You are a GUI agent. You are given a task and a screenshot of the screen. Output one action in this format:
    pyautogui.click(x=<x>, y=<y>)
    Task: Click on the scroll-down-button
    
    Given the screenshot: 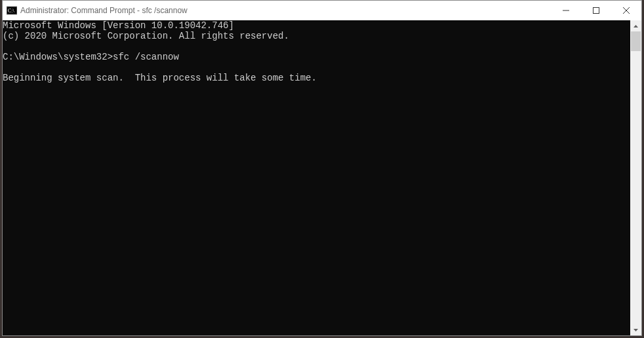 What is the action you would take?
    pyautogui.click(x=636, y=330)
    